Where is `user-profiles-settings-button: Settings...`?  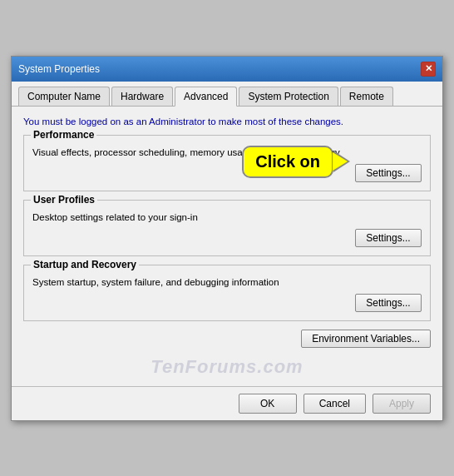
user-profiles-settings-button: Settings... is located at coordinates (388, 238).